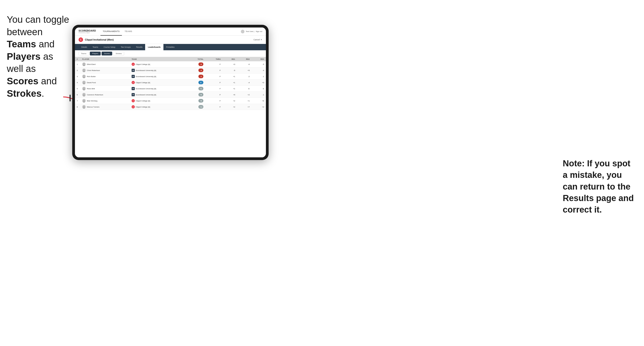  Describe the element at coordinates (78, 83) in the screenshot. I see `cell-rank: 4` at that location.